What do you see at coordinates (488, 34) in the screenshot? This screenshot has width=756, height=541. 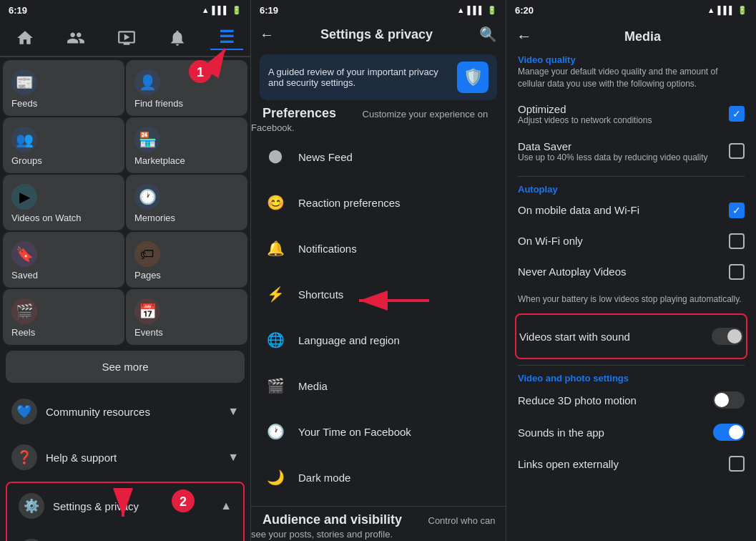 I see `search-icon: 🔍` at bounding box center [488, 34].